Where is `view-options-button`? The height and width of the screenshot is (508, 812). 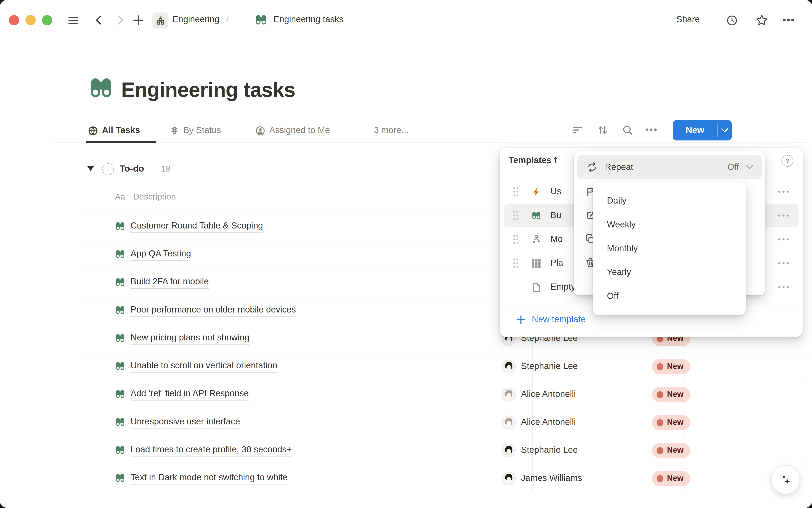
view-options-button is located at coordinates (651, 130).